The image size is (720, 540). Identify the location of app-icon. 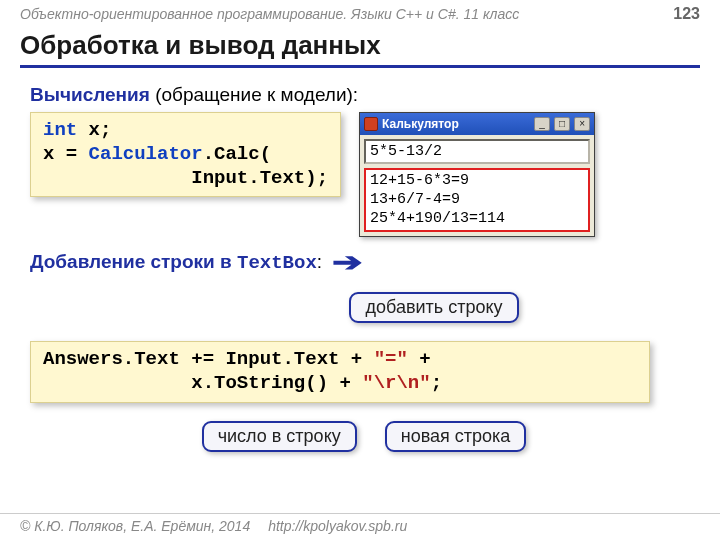
(371, 124).